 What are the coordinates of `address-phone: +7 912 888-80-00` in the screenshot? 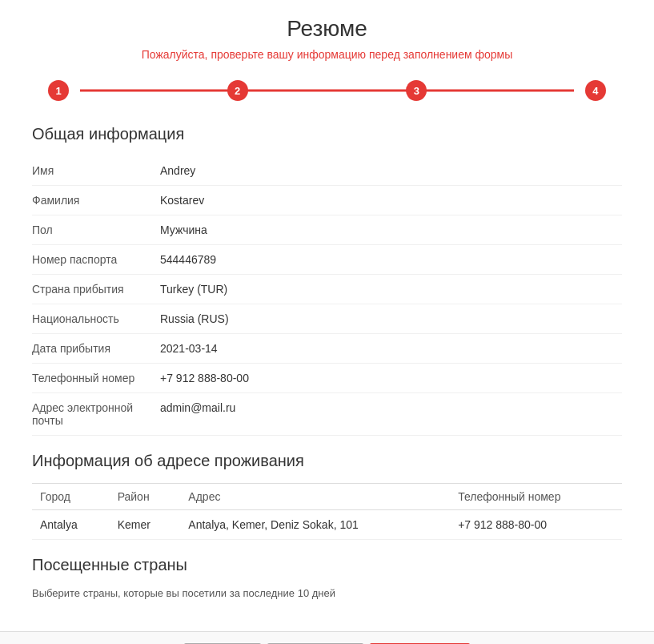 It's located at (536, 525).